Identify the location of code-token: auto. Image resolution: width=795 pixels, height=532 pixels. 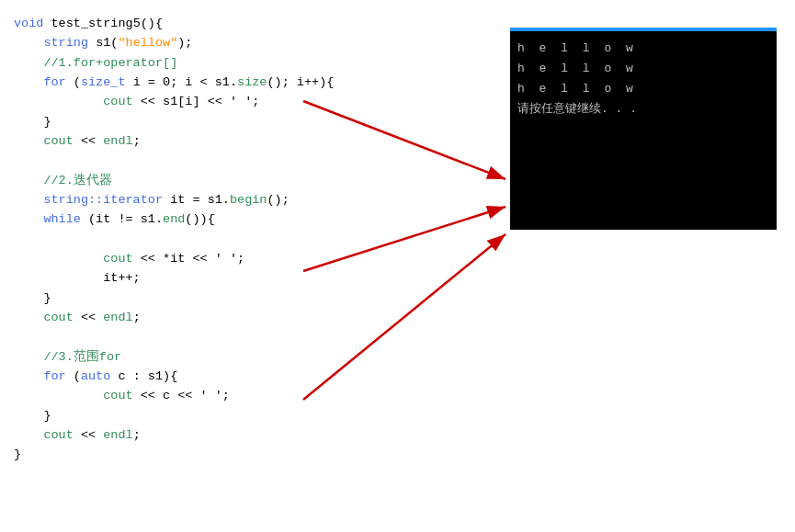
(96, 377).